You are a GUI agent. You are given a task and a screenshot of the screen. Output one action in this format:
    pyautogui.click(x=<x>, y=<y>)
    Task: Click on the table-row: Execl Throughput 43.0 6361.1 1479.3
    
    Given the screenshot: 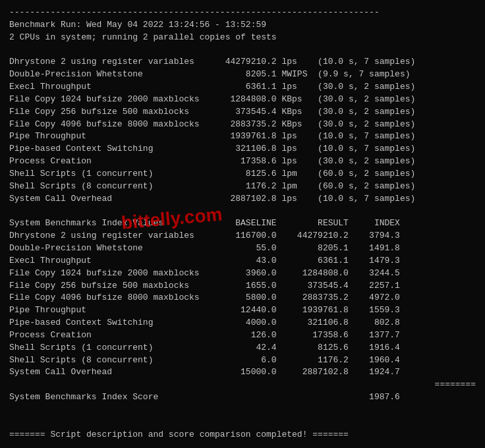 What is the action you would take?
    pyautogui.click(x=242, y=261)
    